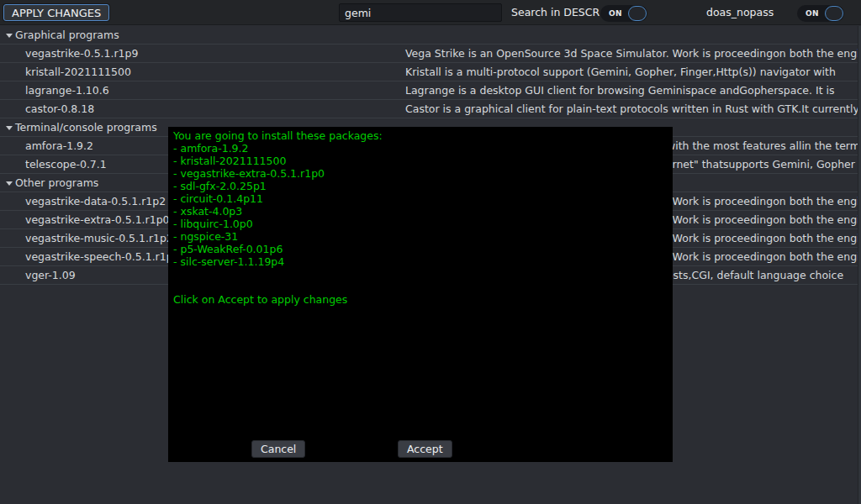 This screenshot has height=504, width=861. What do you see at coordinates (421, 148) in the screenshot?
I see `dialog-line: - amfora-1.9.2` at bounding box center [421, 148].